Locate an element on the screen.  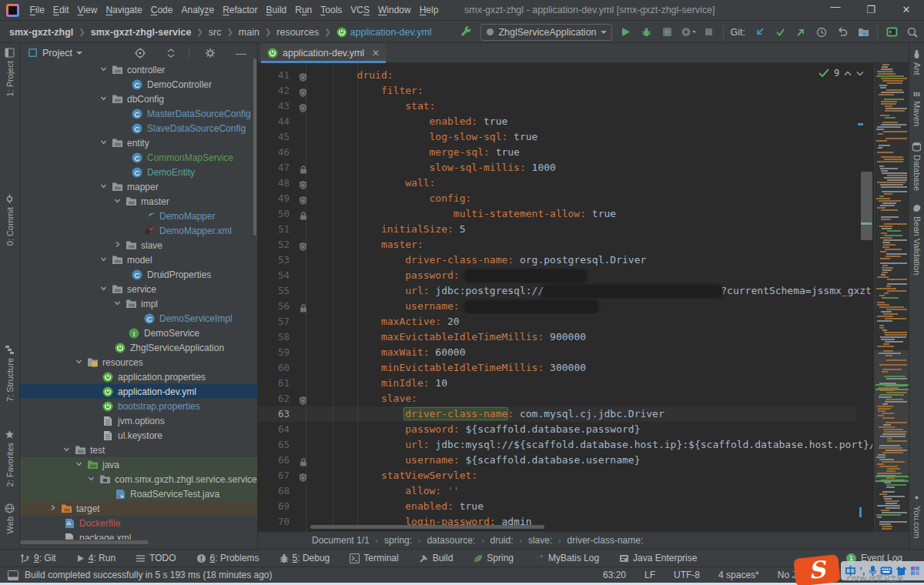
tool-stripe-web: Web is located at coordinates (9, 519).